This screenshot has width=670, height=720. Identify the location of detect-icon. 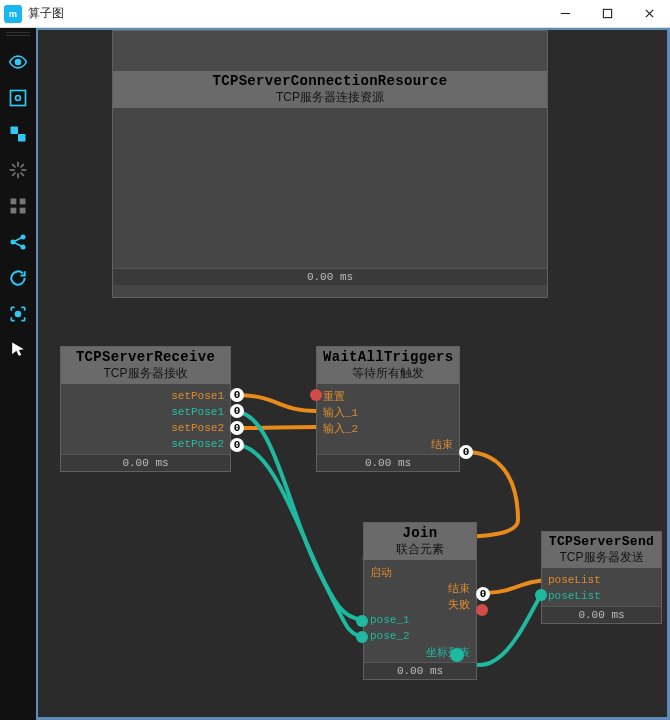
(18, 98).